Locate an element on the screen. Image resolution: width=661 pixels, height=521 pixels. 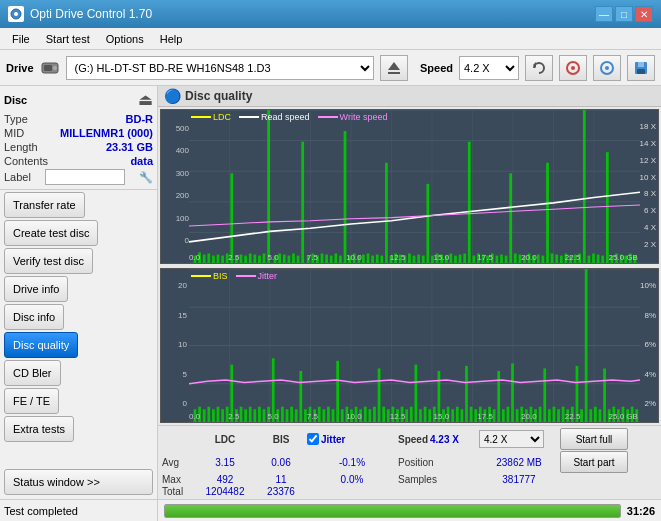
disc-eject-icon: ⏏ is located at coordinates (146, 100).